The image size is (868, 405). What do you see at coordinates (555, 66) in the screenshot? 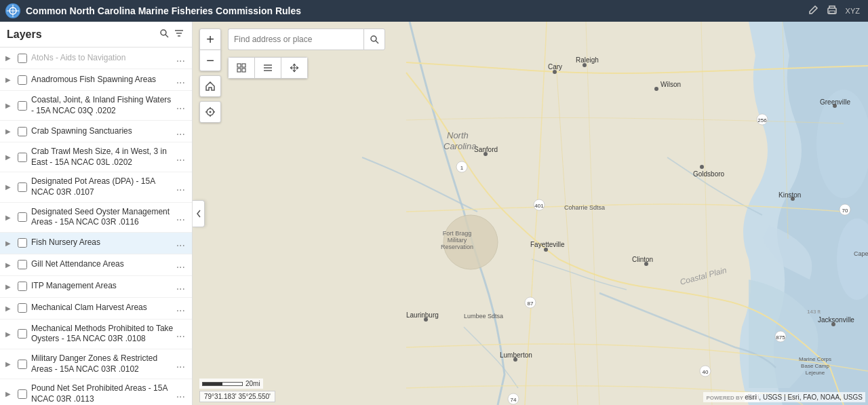
I see `svg-text: Cary` at bounding box center [555, 66].